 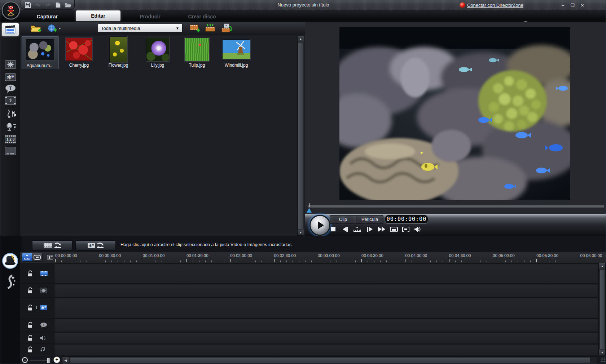 What do you see at coordinates (313, 257) in the screenshot?
I see `timeline-ruler: ✻✻ 00:00:00:0000:00:30:0000:01:00:0000:0…` at bounding box center [313, 257].